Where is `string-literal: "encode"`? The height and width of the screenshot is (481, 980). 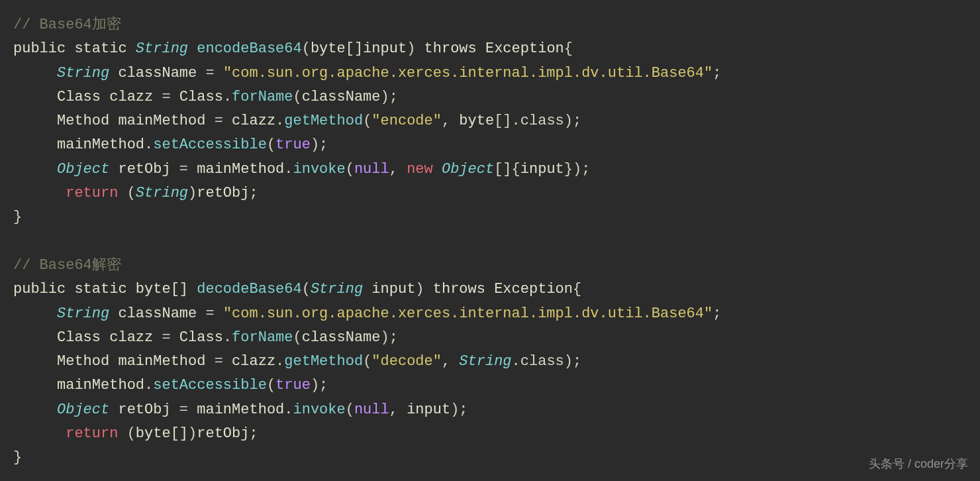 string-literal: "encode" is located at coordinates (407, 121).